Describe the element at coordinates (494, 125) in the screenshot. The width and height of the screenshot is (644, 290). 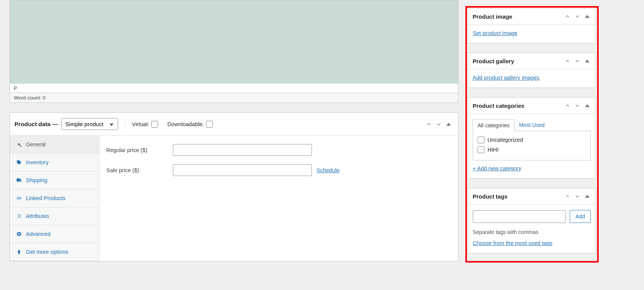
I see `category-tab-all: All categories` at that location.